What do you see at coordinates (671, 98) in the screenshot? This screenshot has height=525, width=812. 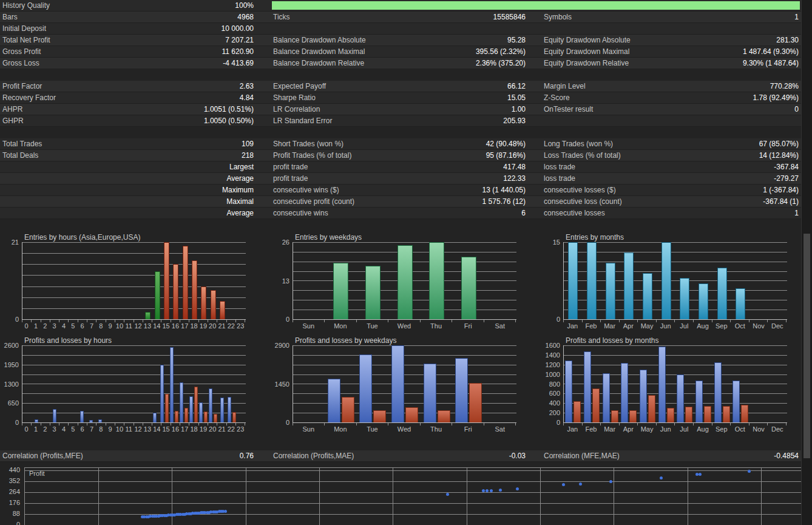 I see `stat-cell: Z-Score1.78 (92.49%)` at bounding box center [671, 98].